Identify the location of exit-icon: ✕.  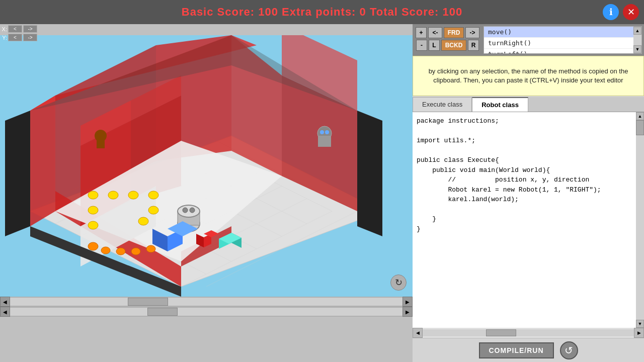
(631, 12).